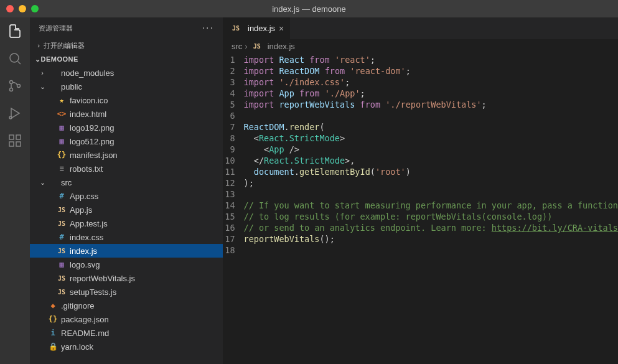  I want to click on tree-item-label: logo192.png, so click(92, 128).